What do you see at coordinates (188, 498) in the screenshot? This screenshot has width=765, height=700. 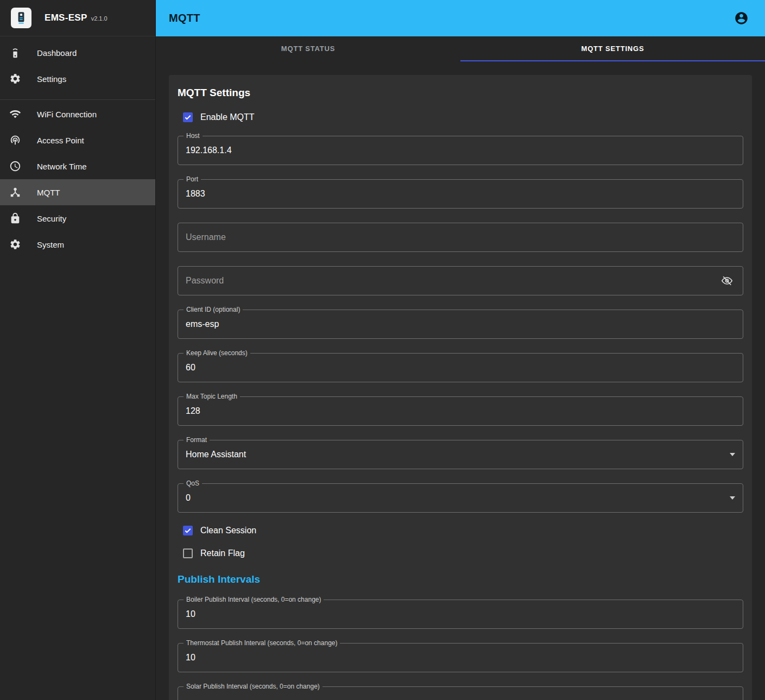 I see `field-value: 0` at bounding box center [188, 498].